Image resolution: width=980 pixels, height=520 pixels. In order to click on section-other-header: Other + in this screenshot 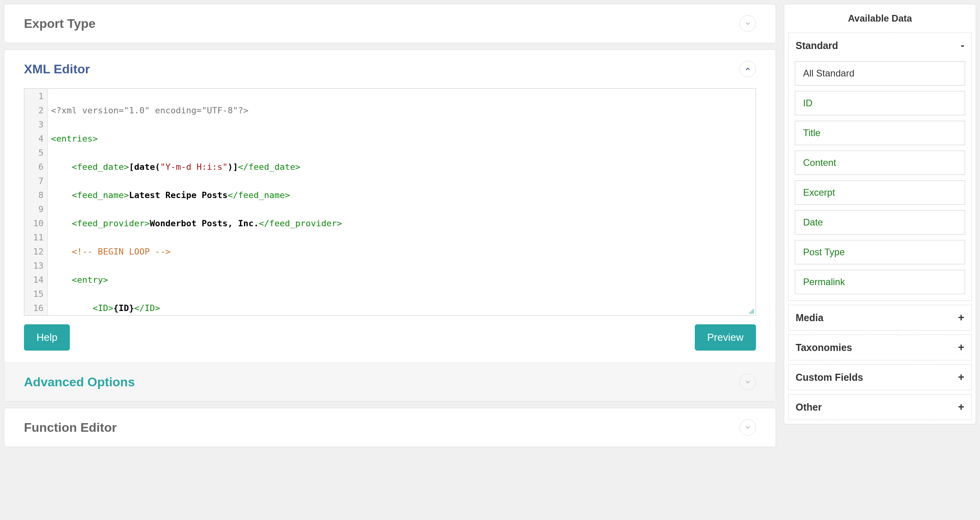, I will do `click(880, 407)`.